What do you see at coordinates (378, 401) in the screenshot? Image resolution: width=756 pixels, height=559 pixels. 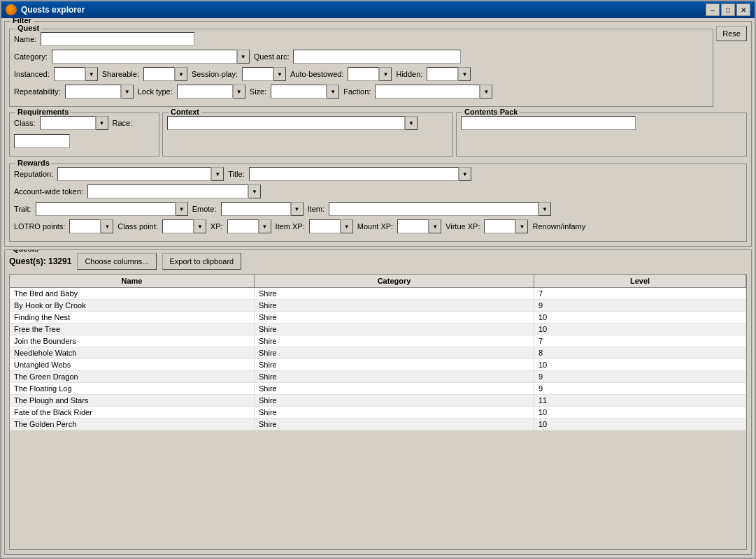 I see `table-row: The Plough and StarsShire11` at bounding box center [378, 401].